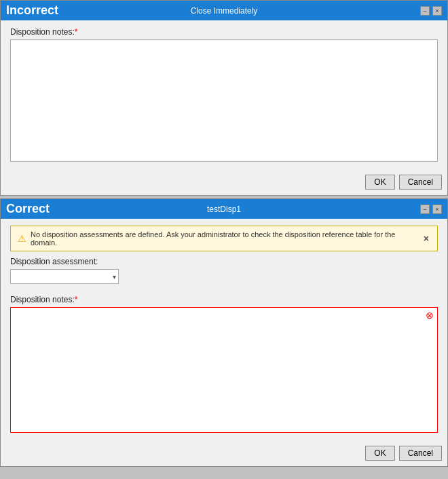 The width and height of the screenshot is (448, 479). What do you see at coordinates (224, 454) in the screenshot?
I see `correct-button-row: OK Cancel` at bounding box center [224, 454].